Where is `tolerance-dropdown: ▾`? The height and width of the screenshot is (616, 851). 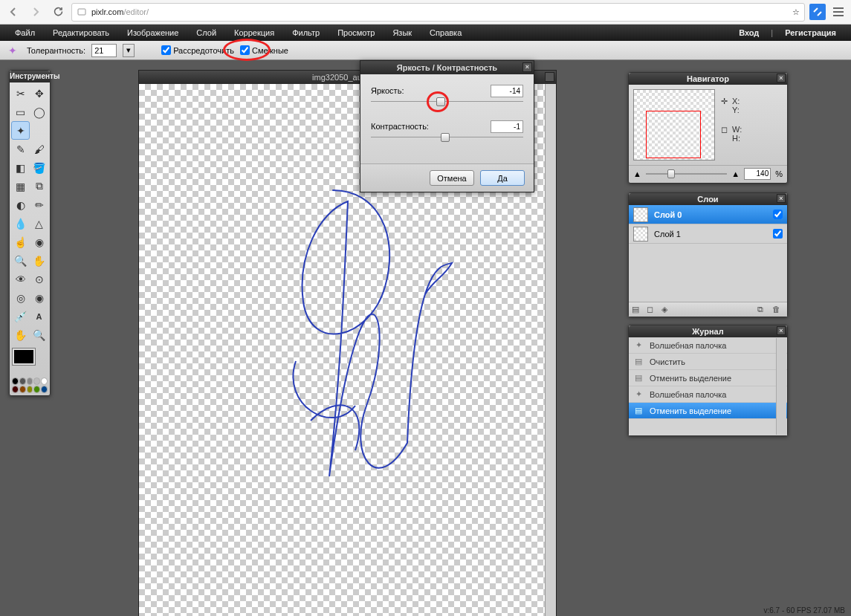
tolerance-dropdown: ▾ is located at coordinates (129, 51).